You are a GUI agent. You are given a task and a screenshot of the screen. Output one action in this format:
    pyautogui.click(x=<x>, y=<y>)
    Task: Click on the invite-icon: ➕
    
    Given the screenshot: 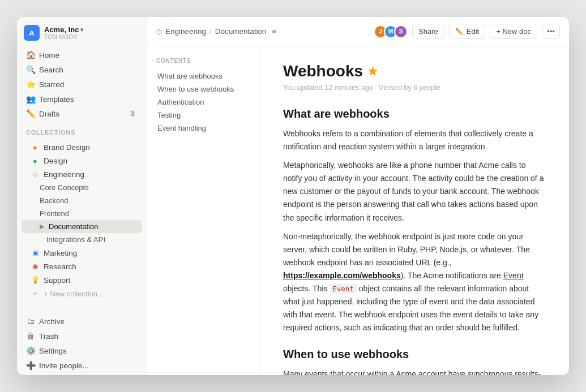 What is the action you would take?
    pyautogui.click(x=31, y=365)
    